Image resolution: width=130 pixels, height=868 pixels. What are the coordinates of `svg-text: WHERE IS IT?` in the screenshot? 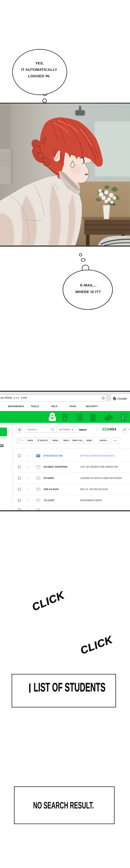 It's located at (88, 292).